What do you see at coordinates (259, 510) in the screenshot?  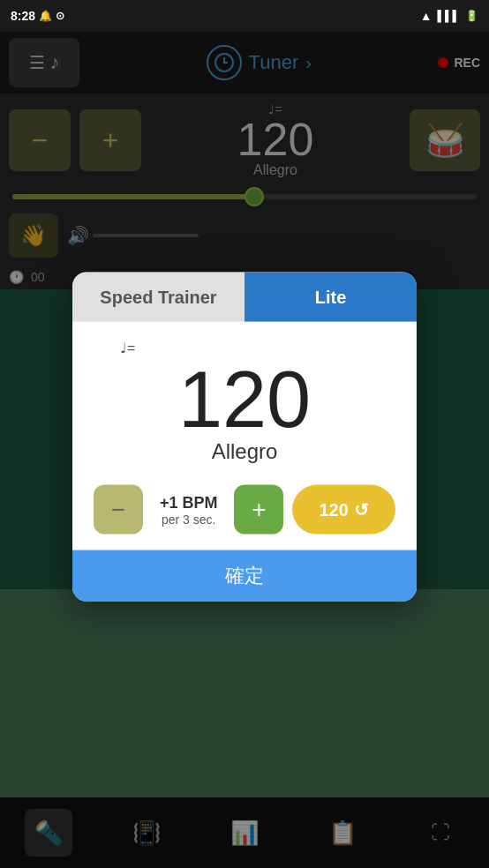 I see `modal-increase-button: +` at bounding box center [259, 510].